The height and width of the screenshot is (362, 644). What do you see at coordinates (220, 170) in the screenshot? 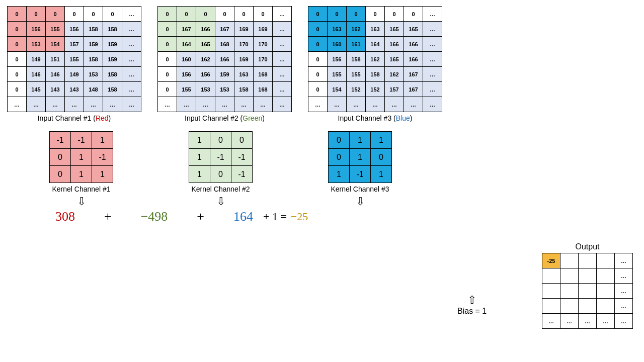
I see `kernel-green: 100 1-1-1 10-1 Kernel Channel #2 ⇩` at bounding box center [220, 170].